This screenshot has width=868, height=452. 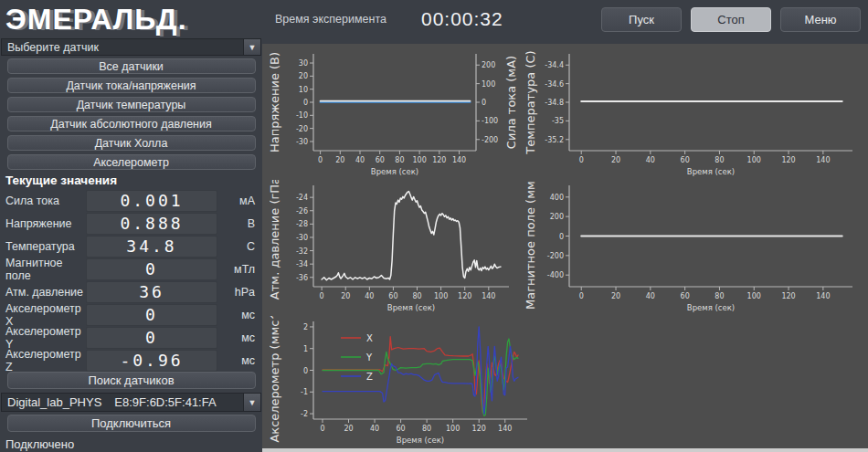 I want to click on svg-text: -35, so click(x=557, y=121).